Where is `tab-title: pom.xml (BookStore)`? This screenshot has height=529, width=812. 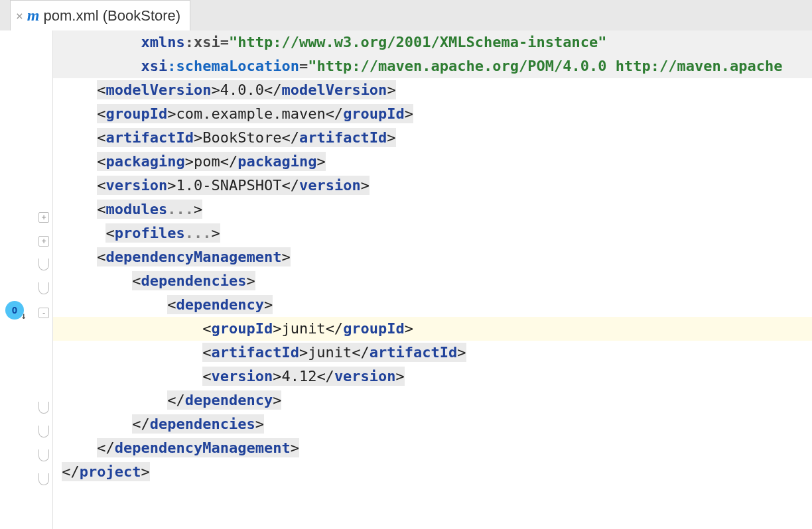 tab-title: pom.xml (BookStore) is located at coordinates (113, 16).